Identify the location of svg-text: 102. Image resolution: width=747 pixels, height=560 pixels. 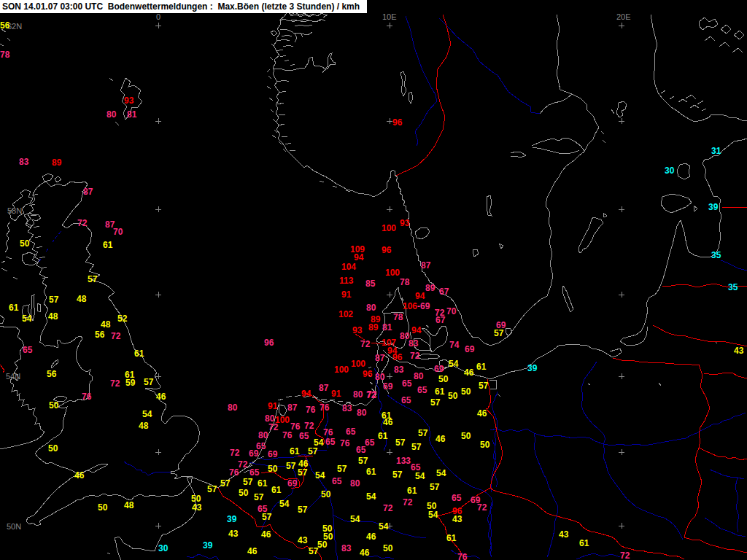
(346, 314).